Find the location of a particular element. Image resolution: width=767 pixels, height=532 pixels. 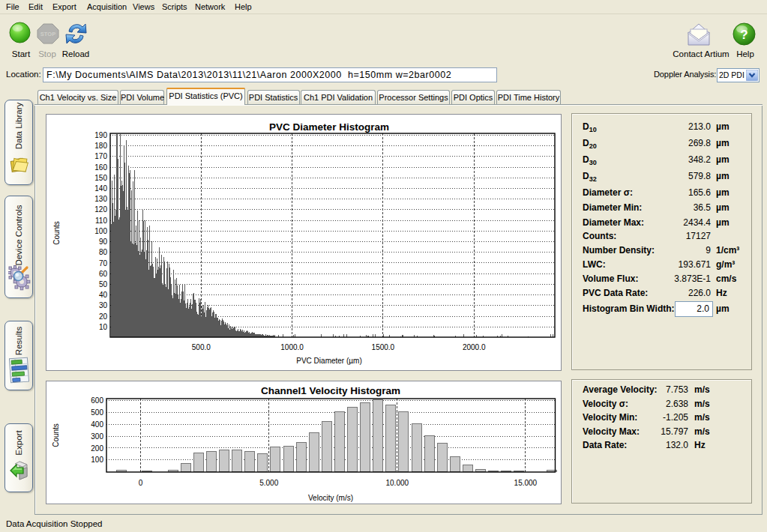

svg-text: 50 is located at coordinates (103, 285).